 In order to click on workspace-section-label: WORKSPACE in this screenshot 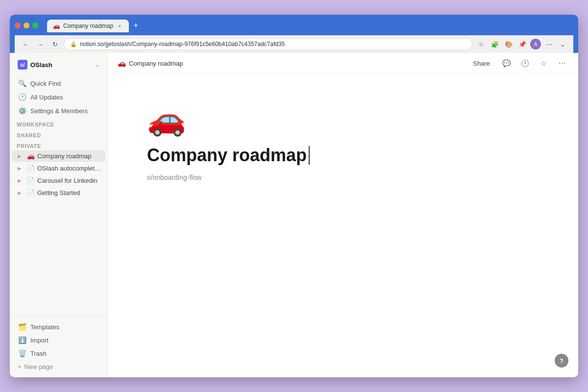, I will do `click(59, 123)`.